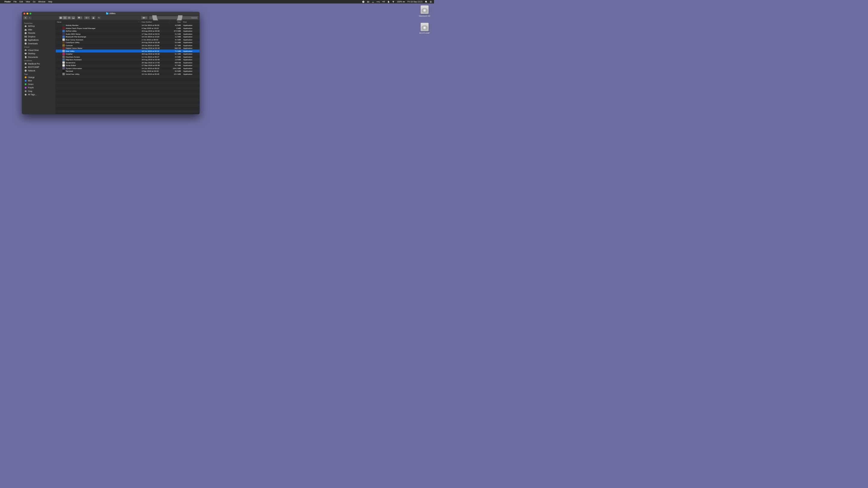 This screenshot has width=868, height=488. I want to click on view-gallery-button, so click(73, 18).